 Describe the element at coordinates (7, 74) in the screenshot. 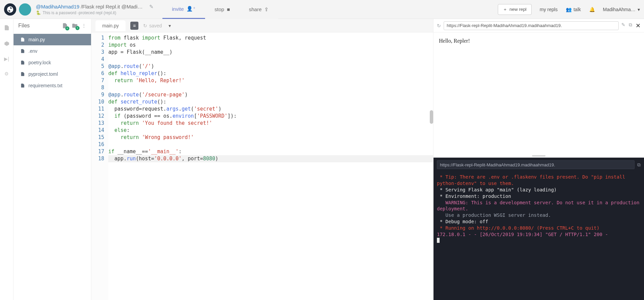

I see `settings-rail-icon: ⚙` at that location.